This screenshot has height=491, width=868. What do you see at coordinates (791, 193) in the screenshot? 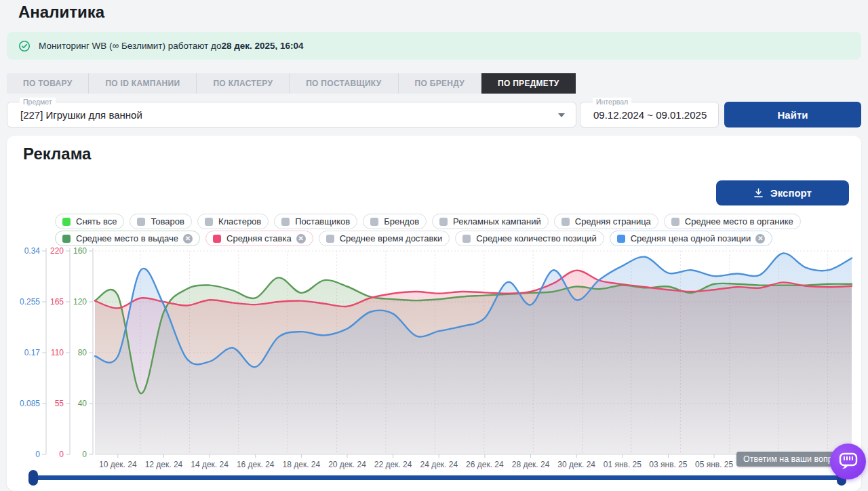
I see `export-button-label: Экспорт` at bounding box center [791, 193].